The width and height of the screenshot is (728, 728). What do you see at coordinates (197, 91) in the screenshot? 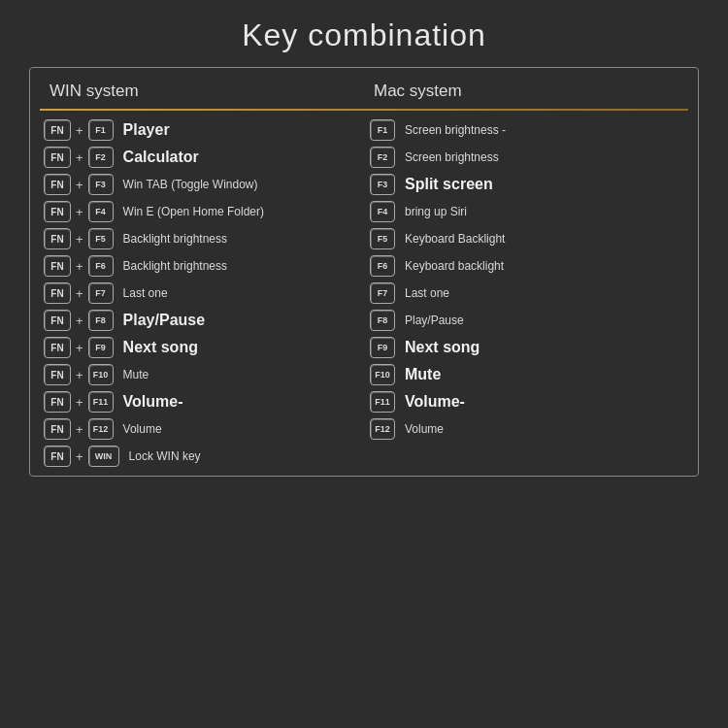
I see `header-win: WIN system` at bounding box center [197, 91].